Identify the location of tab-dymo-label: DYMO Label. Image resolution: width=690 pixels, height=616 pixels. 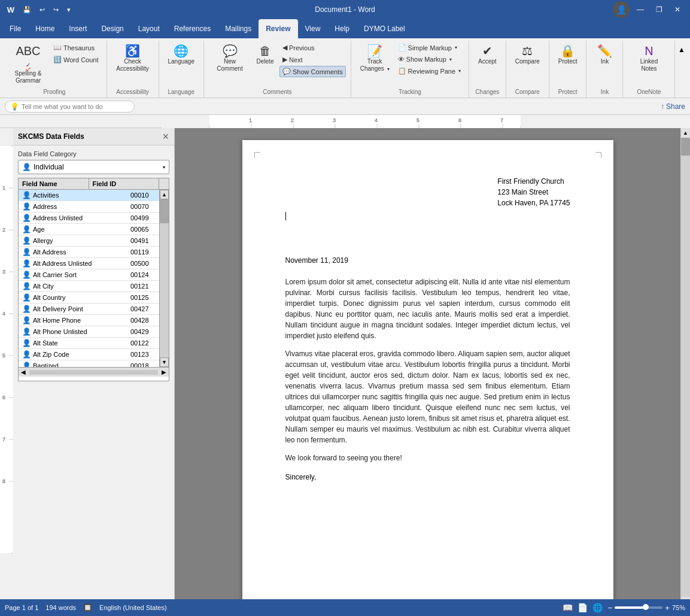
(384, 29).